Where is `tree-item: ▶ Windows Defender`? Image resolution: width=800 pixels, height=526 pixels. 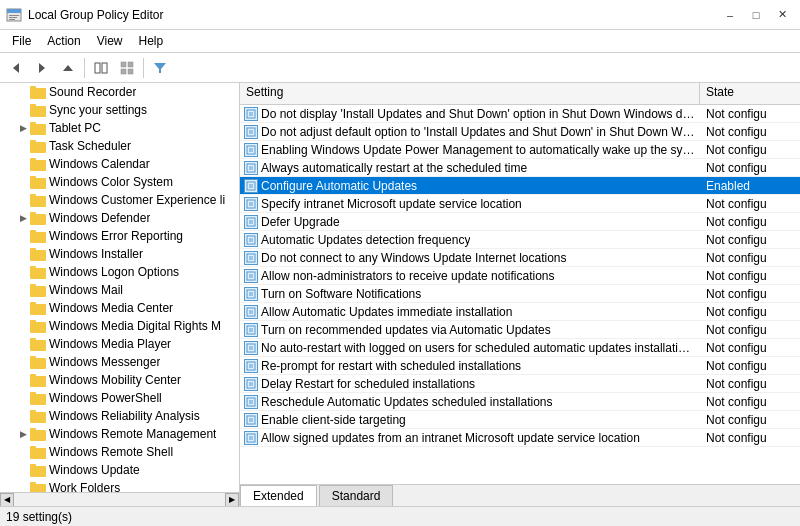 tree-item: ▶ Windows Defender is located at coordinates (120, 218).